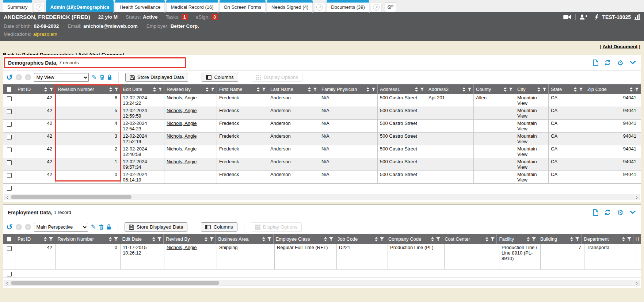 This screenshot has height=302, width=644. I want to click on medications-value: alprazolam, so click(45, 34).